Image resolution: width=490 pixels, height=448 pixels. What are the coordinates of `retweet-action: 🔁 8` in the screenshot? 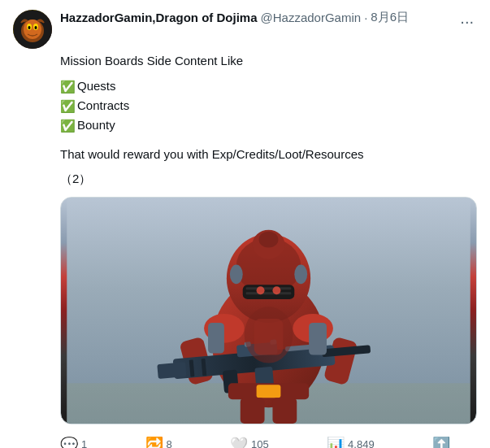 It's located at (159, 443).